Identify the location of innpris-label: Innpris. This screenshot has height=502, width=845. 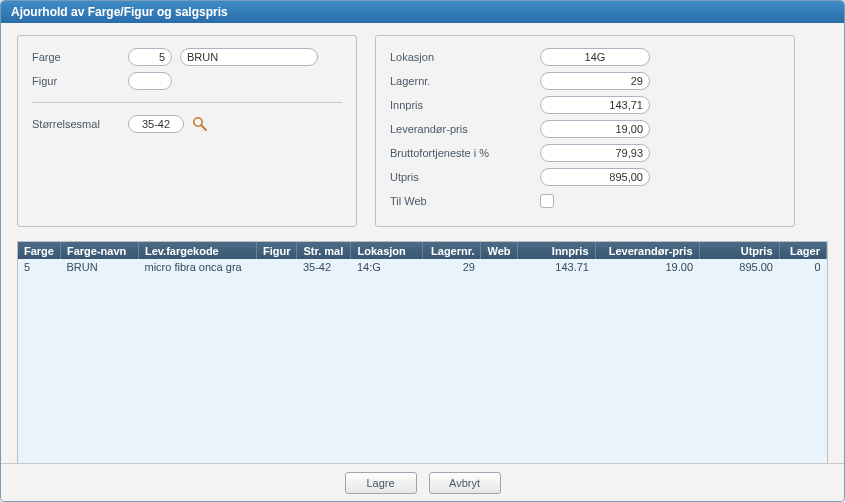
(465, 105).